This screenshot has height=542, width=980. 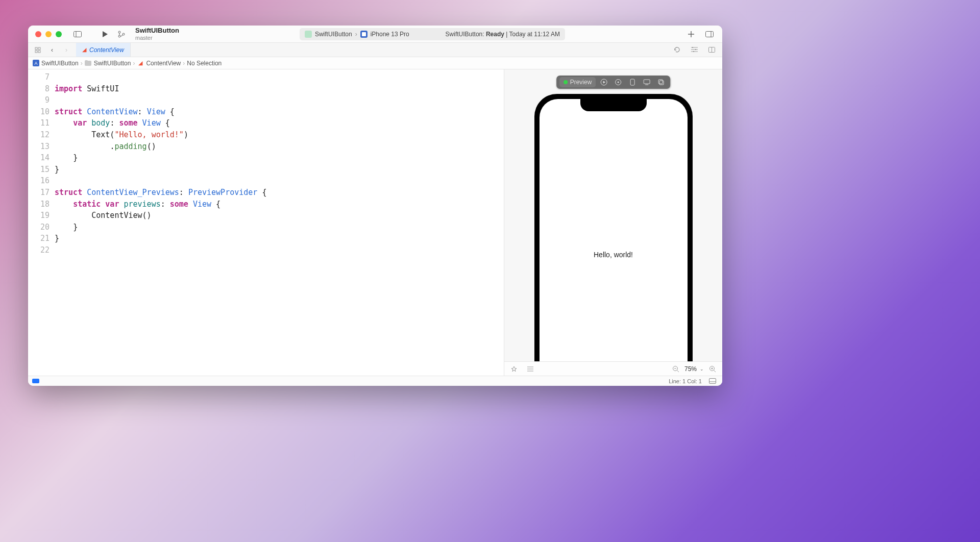 What do you see at coordinates (614, 255) in the screenshot?
I see `preview-content-text: Hello, world!` at bounding box center [614, 255].